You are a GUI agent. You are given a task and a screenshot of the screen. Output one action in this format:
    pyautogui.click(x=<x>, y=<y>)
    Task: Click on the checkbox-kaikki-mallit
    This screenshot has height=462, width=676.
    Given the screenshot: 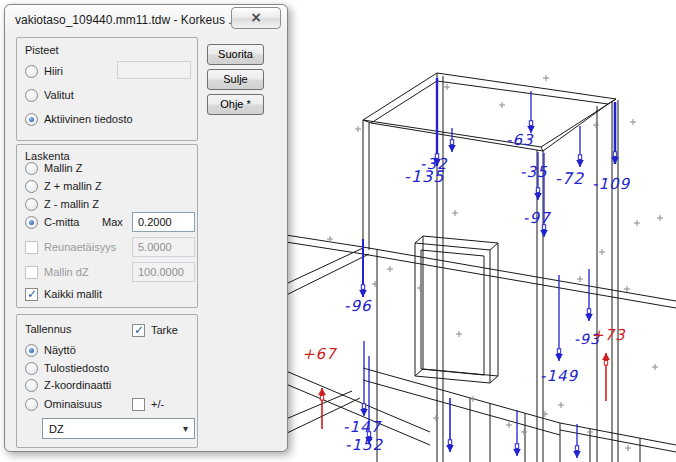 What is the action you would take?
    pyautogui.click(x=32, y=294)
    